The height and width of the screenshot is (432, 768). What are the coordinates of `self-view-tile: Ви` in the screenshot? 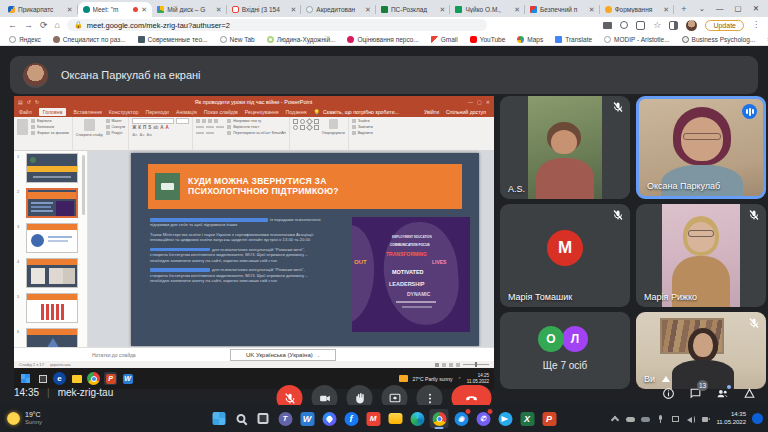 It's located at (701, 350).